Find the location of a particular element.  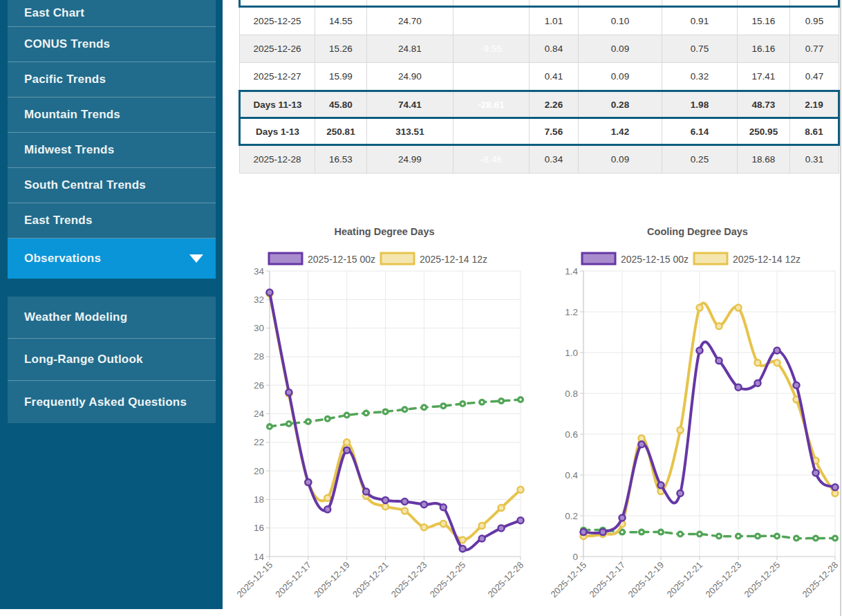

y-axis-tick-label: 1.2 is located at coordinates (571, 312).